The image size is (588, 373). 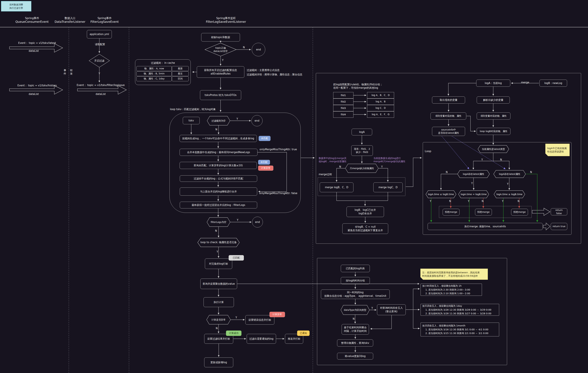 What do you see at coordinates (234, 333) in the screenshot?
I see `badge-calc-ok: 计算成功` at bounding box center [234, 333].